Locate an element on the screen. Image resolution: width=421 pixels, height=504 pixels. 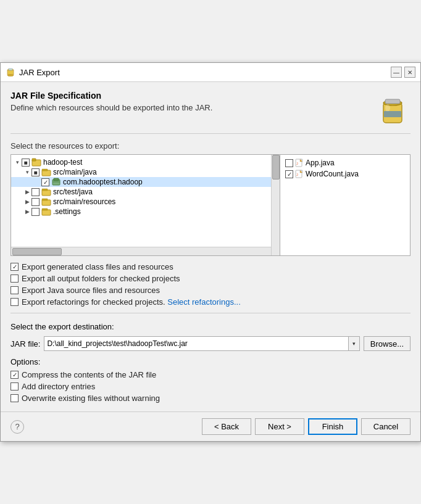
cb-overwrite is located at coordinates (15, 399).